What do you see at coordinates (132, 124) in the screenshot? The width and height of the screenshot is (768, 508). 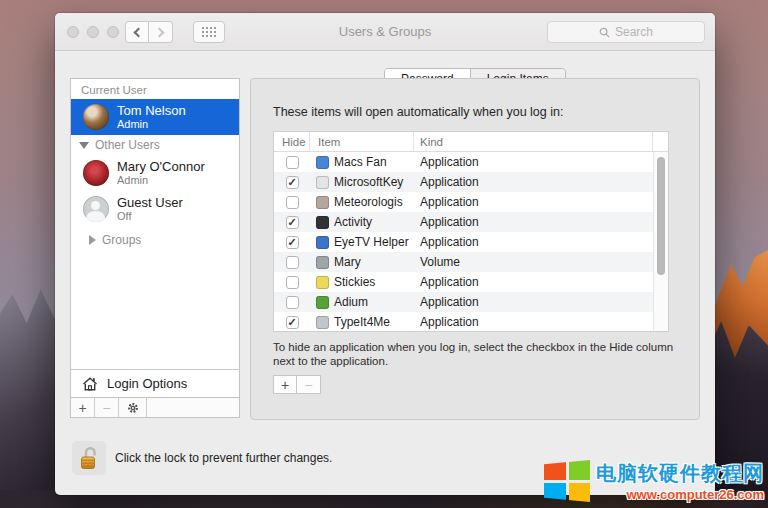 I see `user-role: Admin` at bounding box center [132, 124].